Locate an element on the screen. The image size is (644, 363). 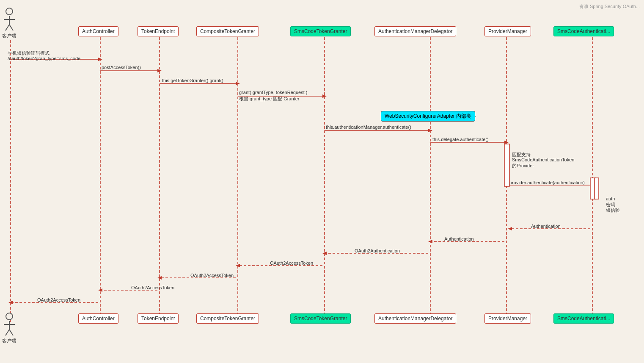
participant-sms-code-token-granter: SmsCodeTokenGranter is located at coordinates (321, 31).